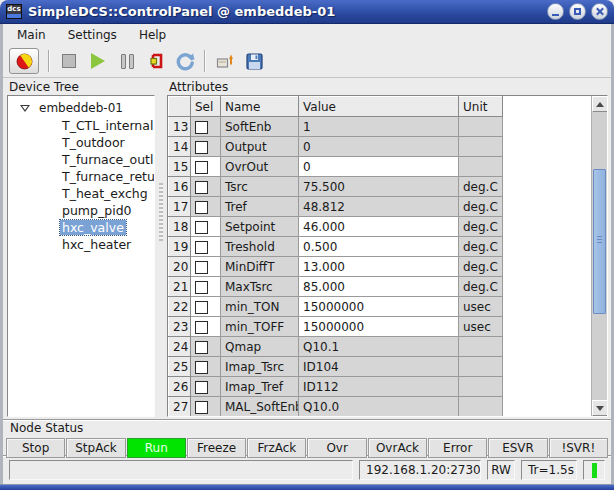  I want to click on attribute-value: 13.000, so click(379, 267).